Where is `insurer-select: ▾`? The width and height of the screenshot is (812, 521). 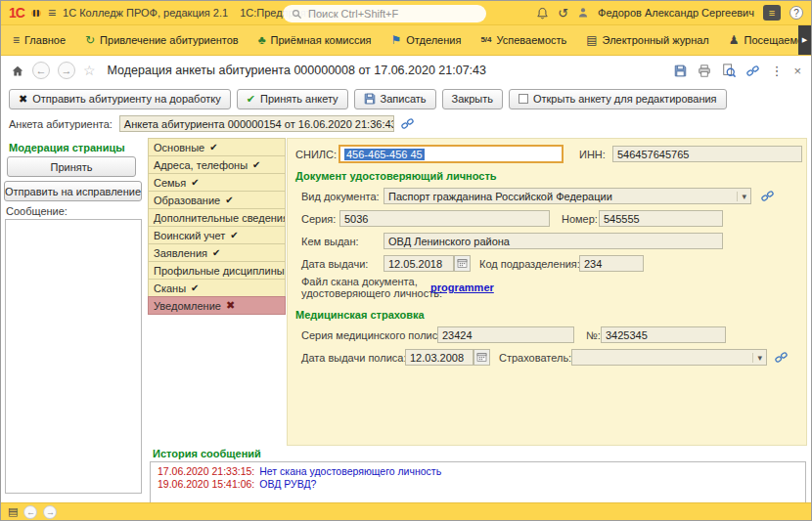 insurer-select: ▾ is located at coordinates (669, 358).